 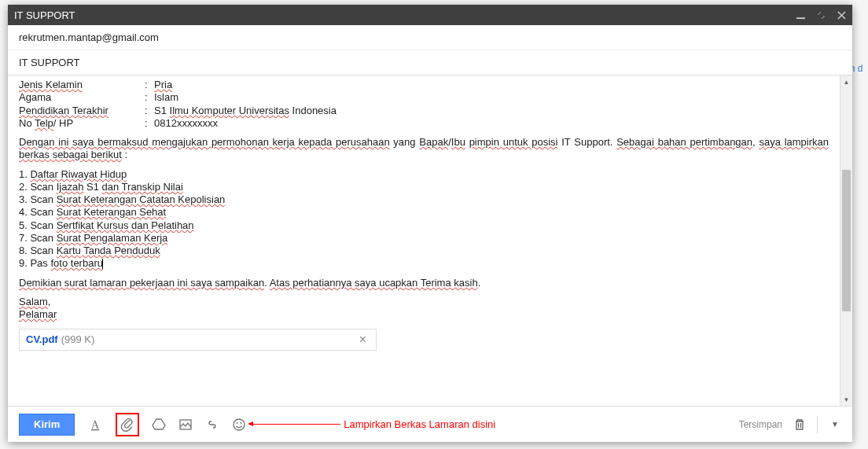 I want to click on window-title: IT SUPPORT, so click(x=405, y=16).